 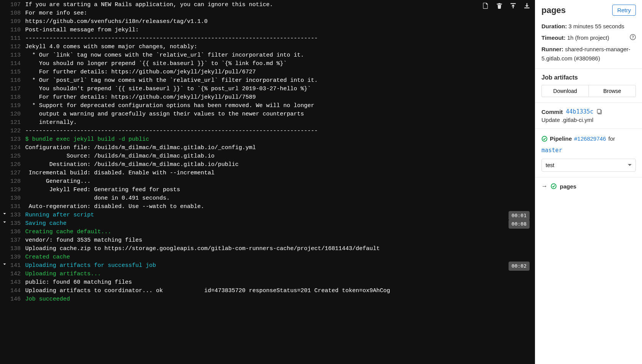 I want to click on line-number: 111, so click(x=17, y=39).